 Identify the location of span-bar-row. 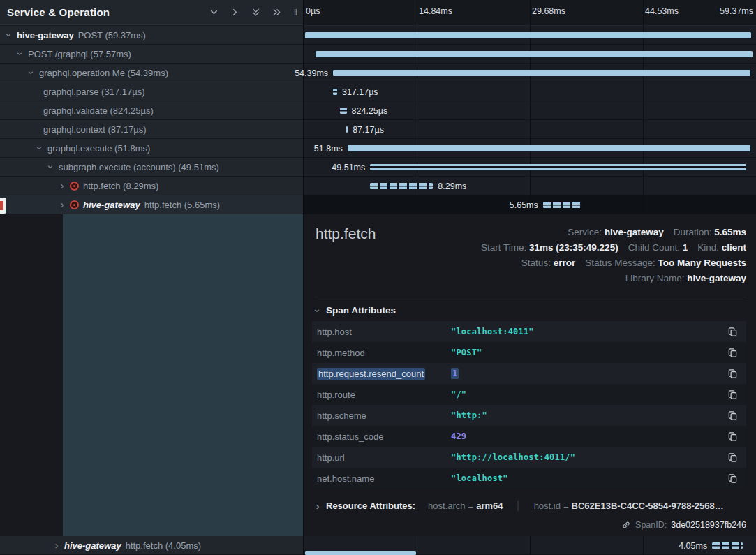
(530, 553).